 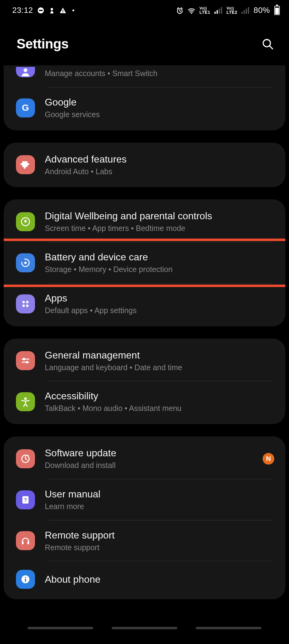 I want to click on manual-icon, so click(x=25, y=500).